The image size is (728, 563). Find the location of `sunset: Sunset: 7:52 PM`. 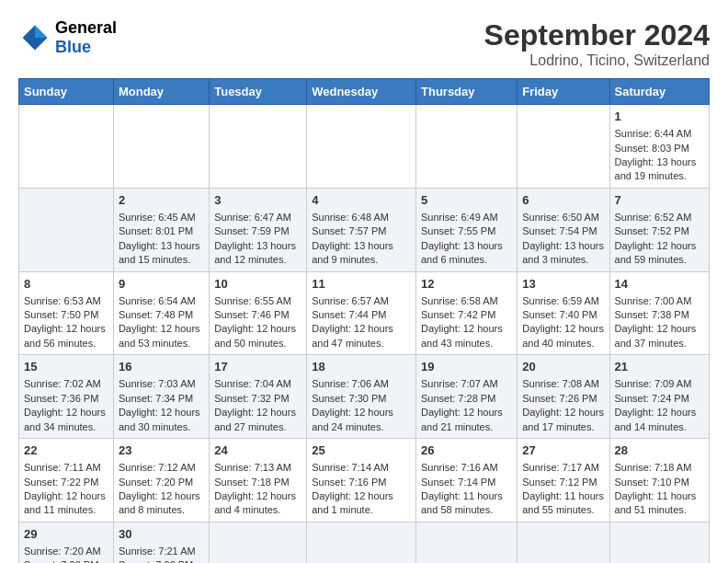

sunset: Sunset: 7:52 PM is located at coordinates (660, 232).